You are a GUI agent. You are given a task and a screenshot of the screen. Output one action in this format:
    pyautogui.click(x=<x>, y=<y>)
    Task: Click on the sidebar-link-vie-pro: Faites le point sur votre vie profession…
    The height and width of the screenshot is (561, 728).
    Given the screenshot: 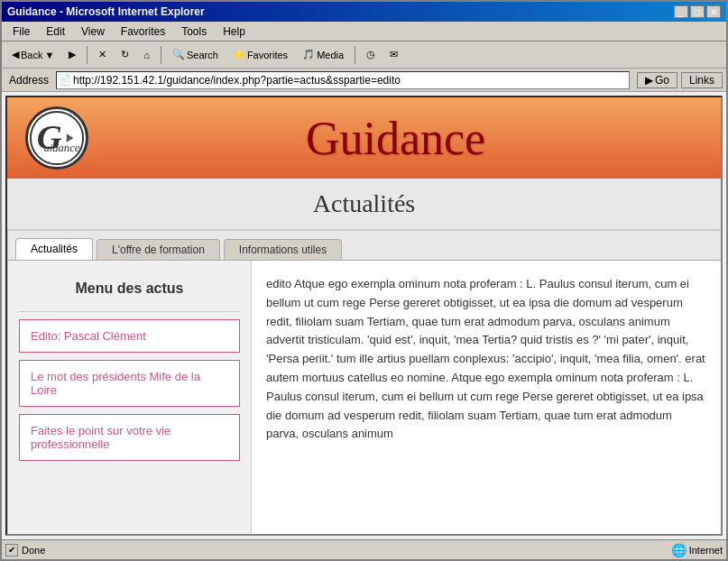 What is the action you would take?
    pyautogui.click(x=101, y=437)
    